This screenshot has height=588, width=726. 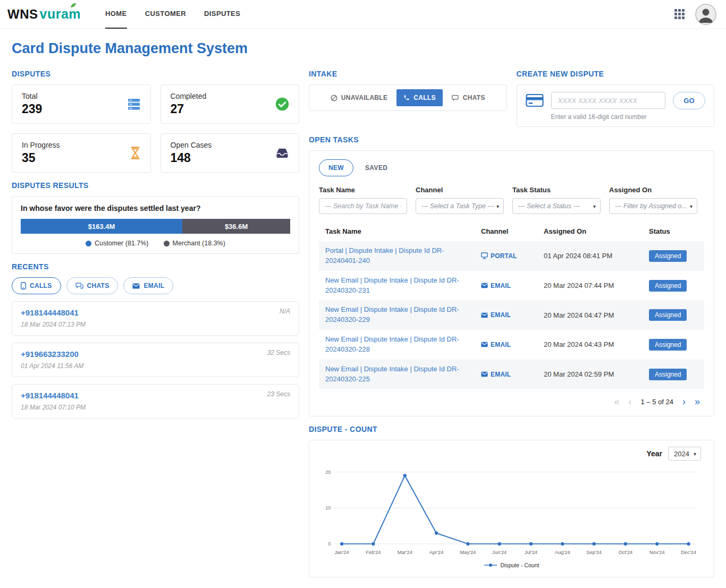 I want to click on recents-tab-chats: CHATS, so click(x=92, y=286).